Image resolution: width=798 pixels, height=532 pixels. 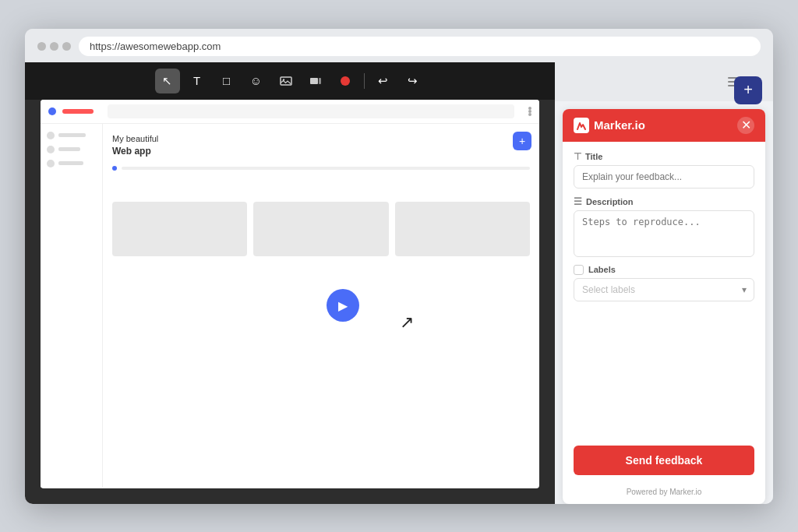 What do you see at coordinates (664, 234) in the screenshot?
I see `description-textarea` at bounding box center [664, 234].